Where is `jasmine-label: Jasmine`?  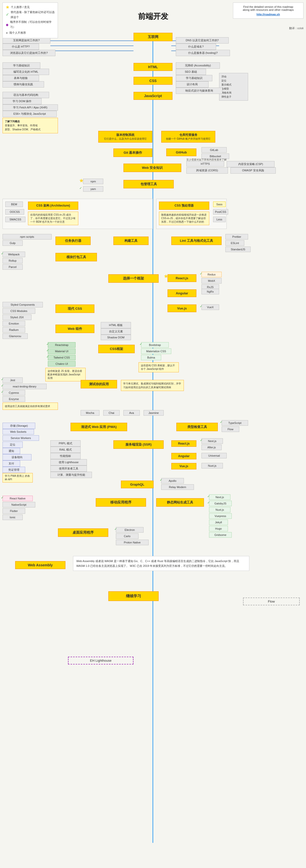 jasmine-label: Jasmine is located at coordinates (154, 413).